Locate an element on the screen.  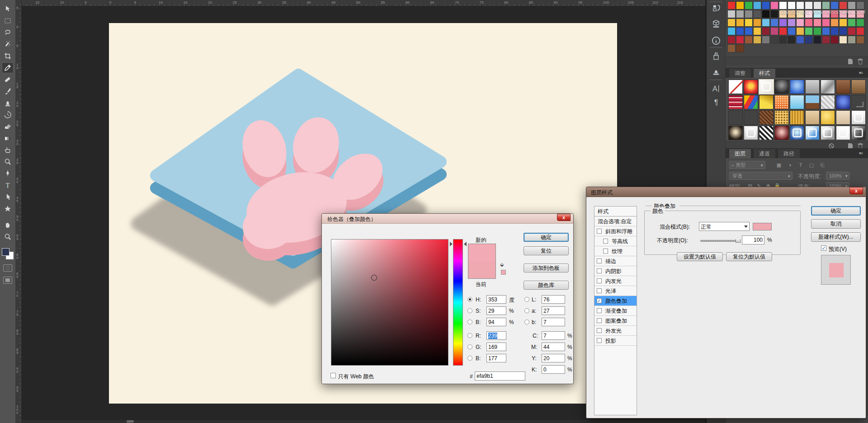
new-style-button: 新建样式(W)... is located at coordinates (836, 237).